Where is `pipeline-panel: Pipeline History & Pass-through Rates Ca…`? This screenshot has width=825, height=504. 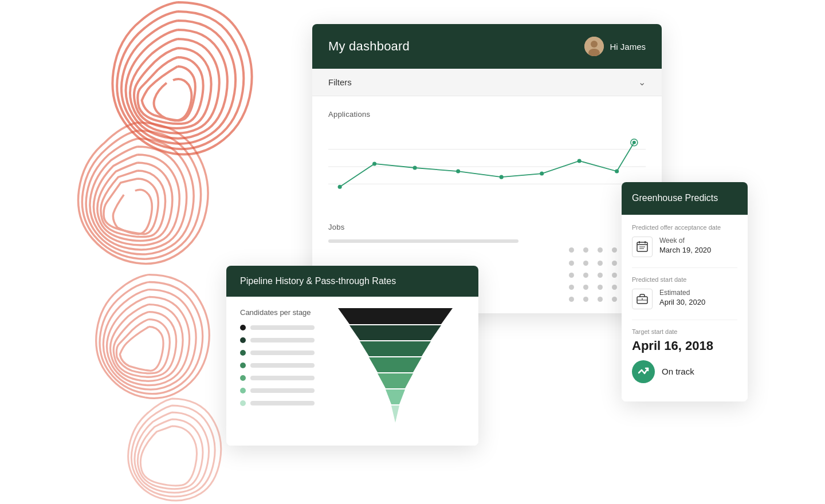
pipeline-panel: Pipeline History & Pass-through Rates Ca… is located at coordinates (352, 356).